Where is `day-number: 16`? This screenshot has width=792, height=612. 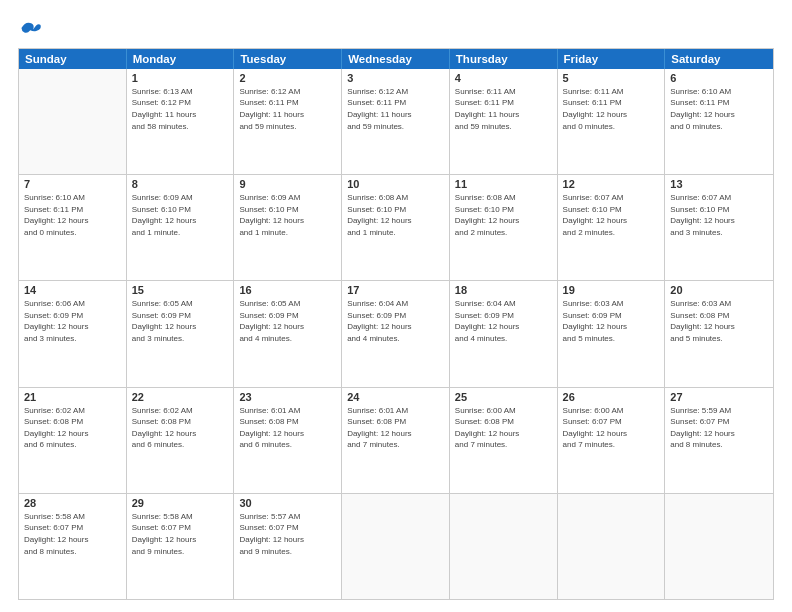
day-number: 16 is located at coordinates (288, 290).